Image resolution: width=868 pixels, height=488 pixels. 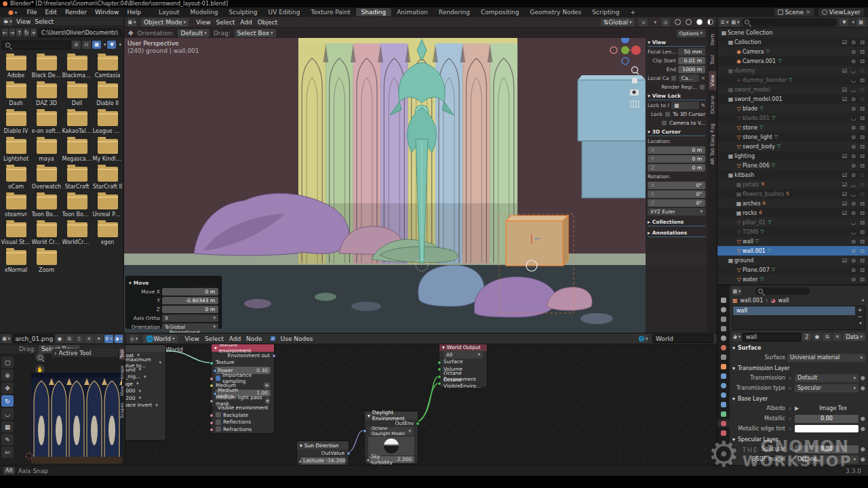 I want to click on albedo-node-link: Image Tex, so click(x=833, y=408).